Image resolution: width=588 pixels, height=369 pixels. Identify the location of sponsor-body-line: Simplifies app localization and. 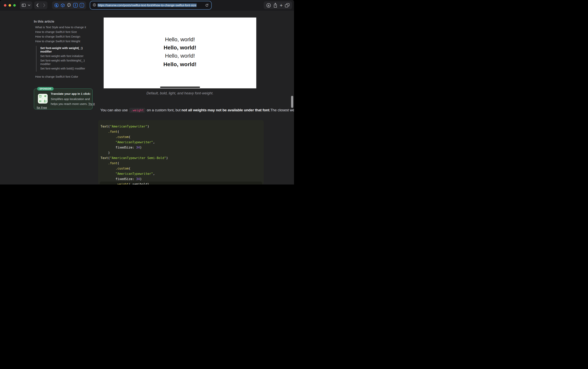
(71, 99).